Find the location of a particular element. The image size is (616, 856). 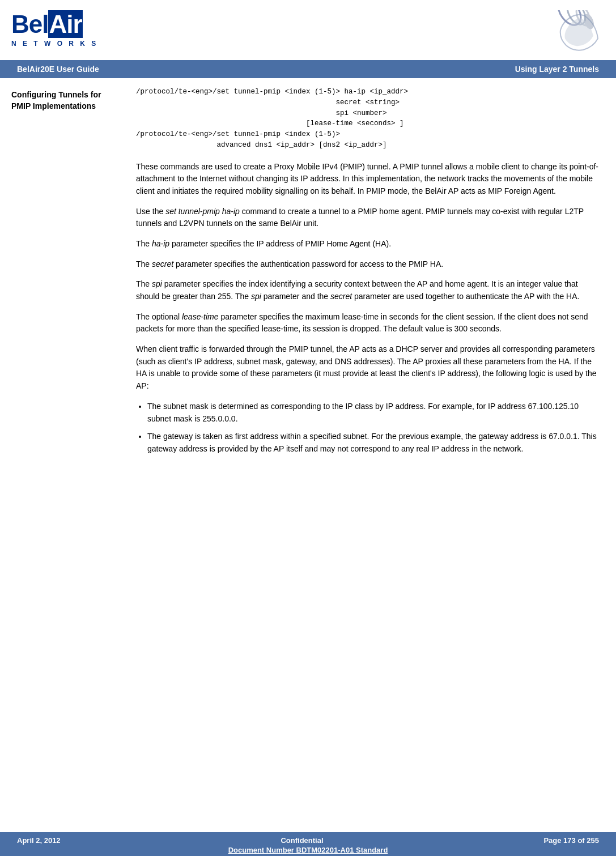

sidebar-title: Configuring Tunnels for PMIP Implementat… is located at coordinates (63, 101).